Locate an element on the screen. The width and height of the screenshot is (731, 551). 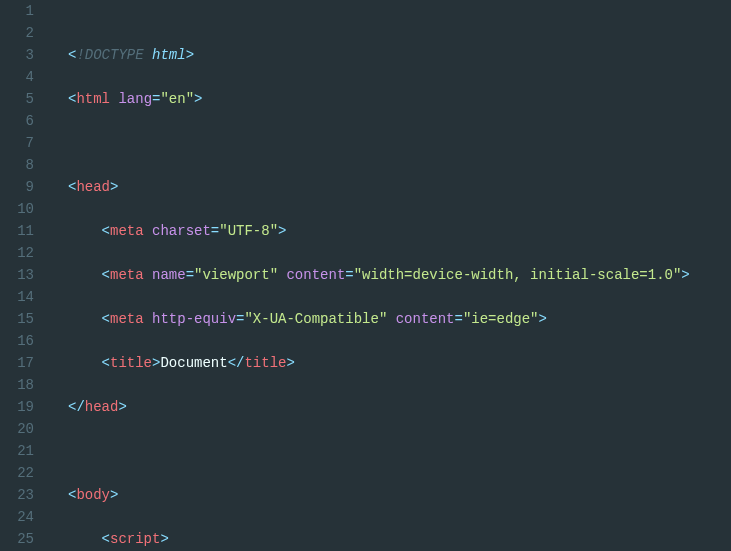
str: "X-UA-Compatible" is located at coordinates (316, 319).